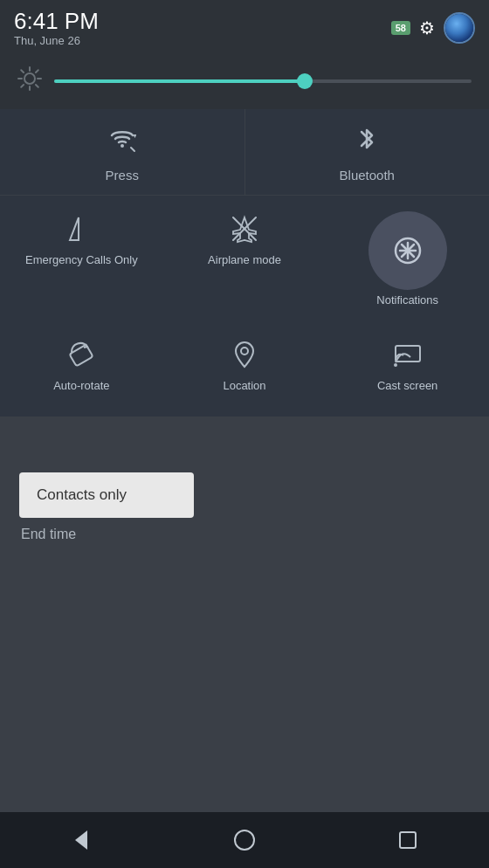 This screenshot has height=868, width=489. What do you see at coordinates (244, 840) in the screenshot?
I see `home-button` at bounding box center [244, 840].